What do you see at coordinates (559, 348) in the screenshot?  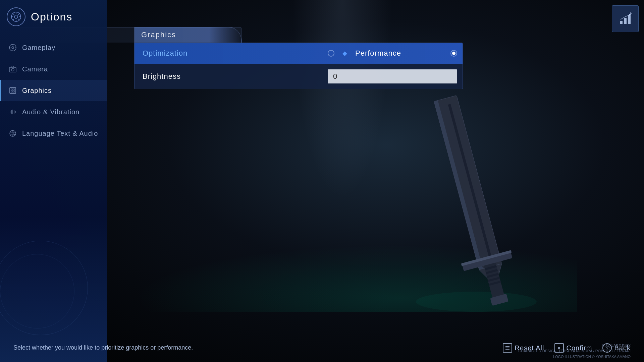 I see `confirm-icon: ✕` at bounding box center [559, 348].